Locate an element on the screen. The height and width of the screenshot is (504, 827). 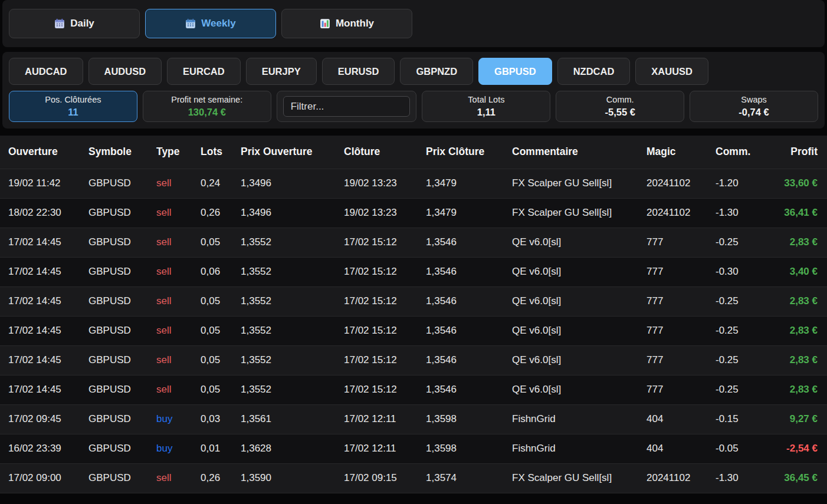
cell-open-time: 17/02 09:00 is located at coordinates (40, 478).